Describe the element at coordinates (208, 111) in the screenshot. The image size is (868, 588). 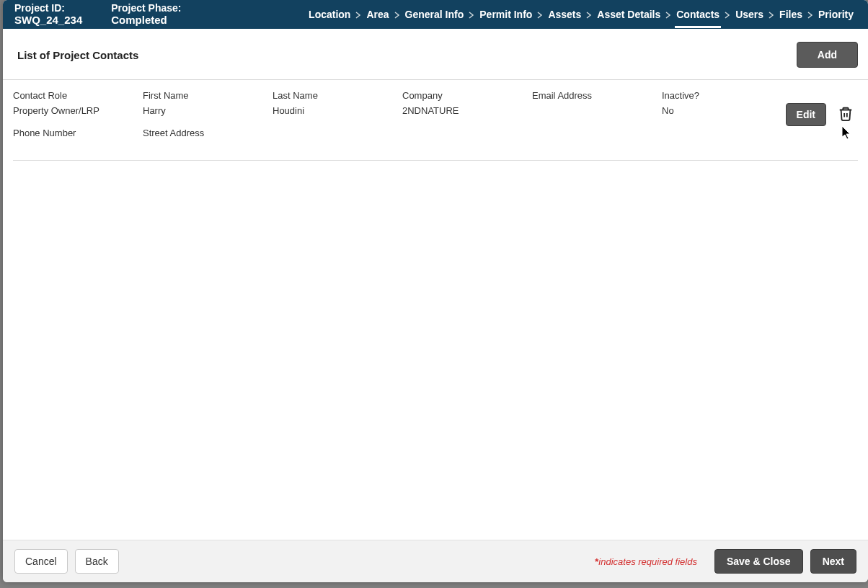
I see `value-first-name: Harry` at that location.